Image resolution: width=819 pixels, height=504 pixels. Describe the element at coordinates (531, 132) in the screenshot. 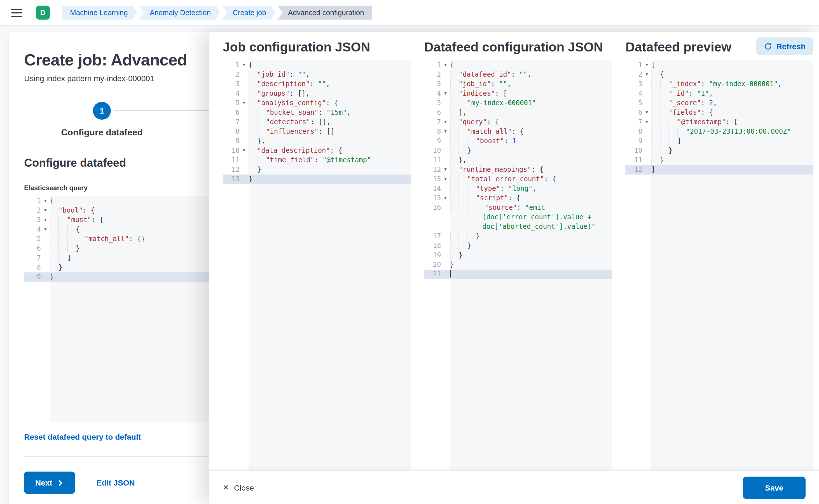

I see `code-text: "match_all": {` at that location.